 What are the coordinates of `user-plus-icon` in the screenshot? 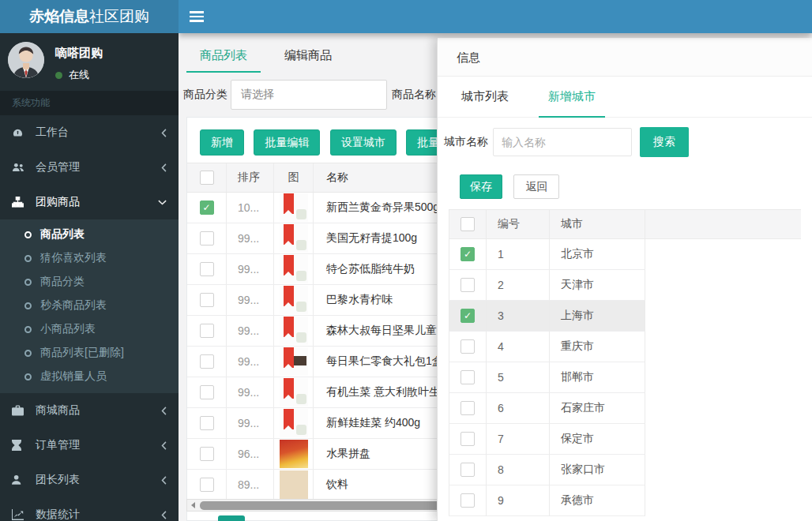 It's located at (21, 480).